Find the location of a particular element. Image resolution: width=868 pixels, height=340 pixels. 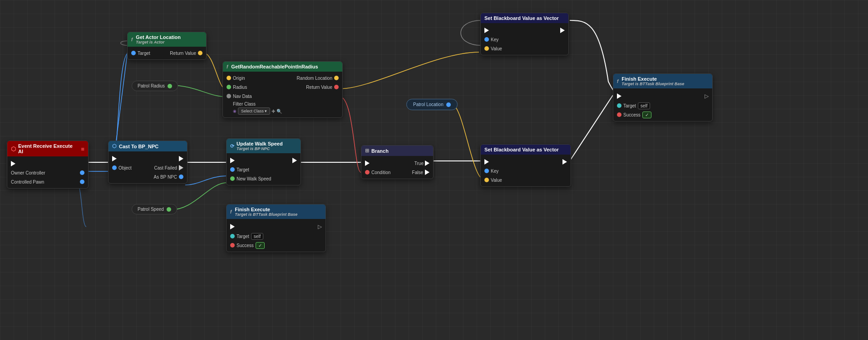

pawn-pin is located at coordinates (82, 182).